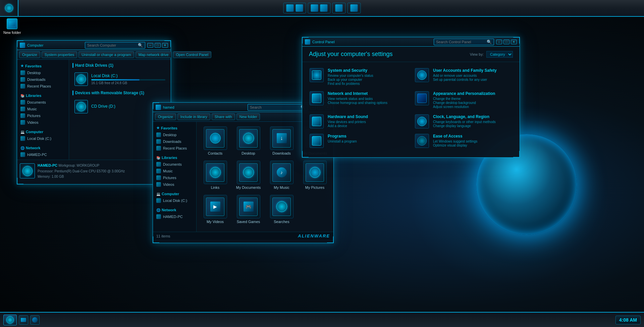  Describe the element at coordinates (282, 172) in the screenshot. I see `music-note-icon: ♪` at that location.